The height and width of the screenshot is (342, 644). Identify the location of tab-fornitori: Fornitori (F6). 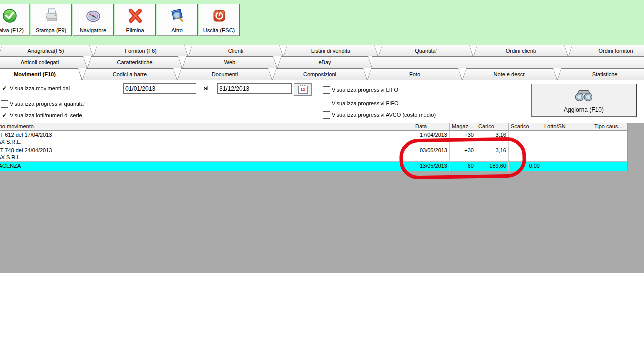
(141, 50).